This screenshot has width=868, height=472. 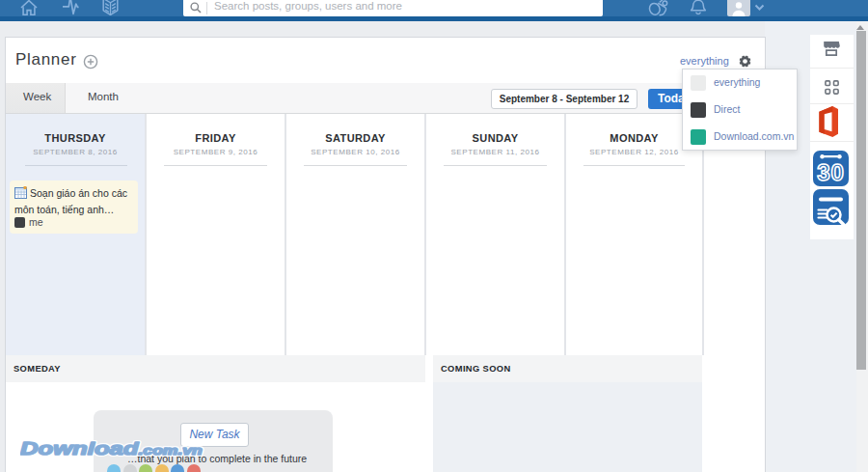 I want to click on svg-text: 30, so click(x=831, y=172).